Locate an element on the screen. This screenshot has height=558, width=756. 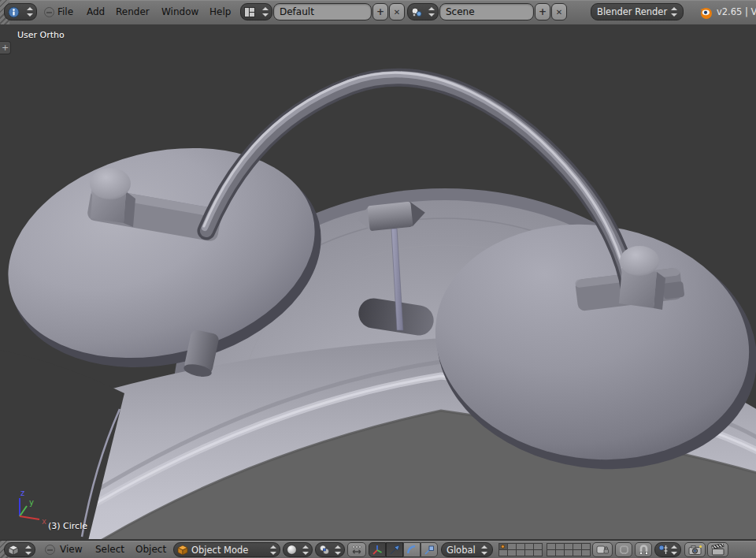
translate-icon is located at coordinates (395, 550).